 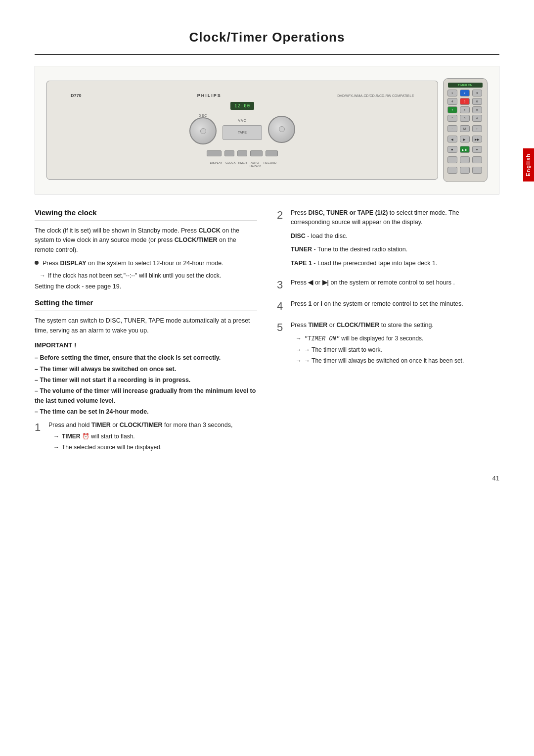 What do you see at coordinates (267, 130) in the screenshot?
I see `device-image: D770 PHILIPS DVD/MFX-WMA-CD/CD-R/CD-RW C…` at bounding box center [267, 130].